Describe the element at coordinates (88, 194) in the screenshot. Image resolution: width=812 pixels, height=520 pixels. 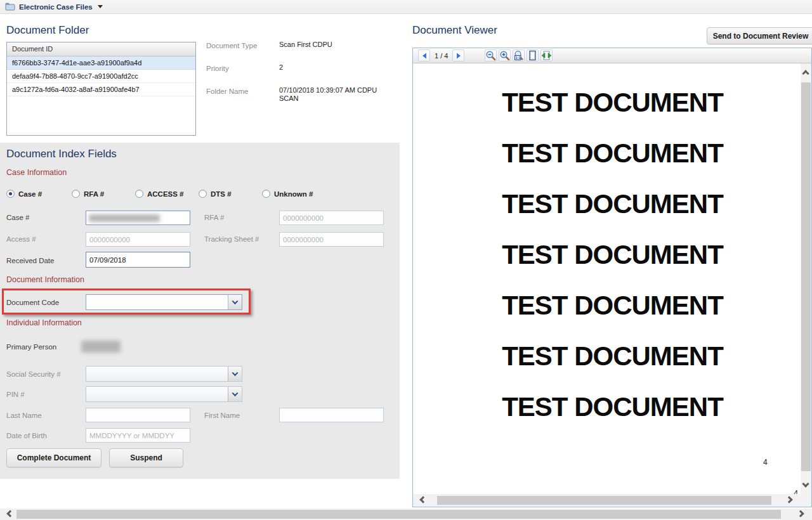
I see `radio-rfa-number: RFA #` at that location.